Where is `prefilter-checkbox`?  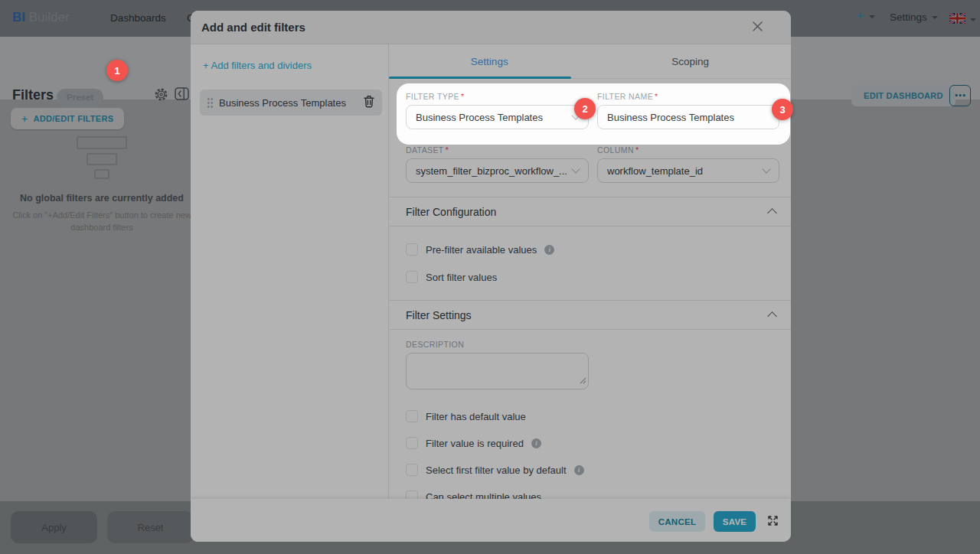 prefilter-checkbox is located at coordinates (412, 249).